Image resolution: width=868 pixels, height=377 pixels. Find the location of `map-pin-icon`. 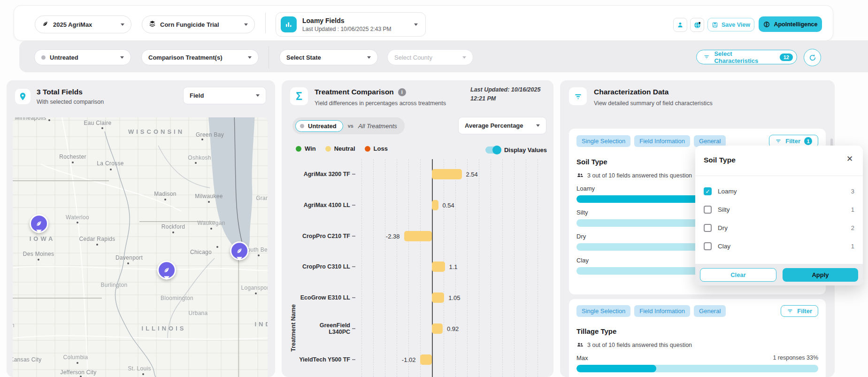

map-pin-icon is located at coordinates (23, 97).